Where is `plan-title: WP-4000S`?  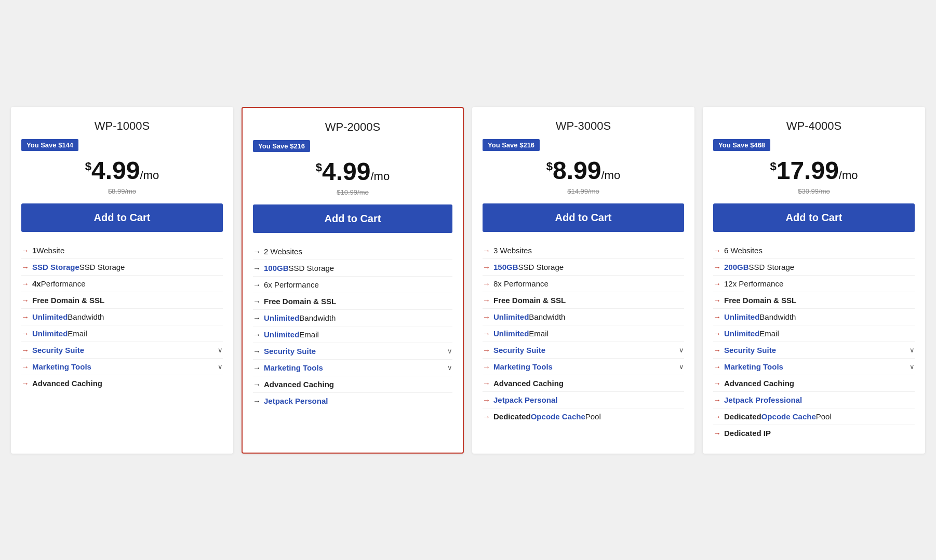 plan-title: WP-4000S is located at coordinates (814, 126).